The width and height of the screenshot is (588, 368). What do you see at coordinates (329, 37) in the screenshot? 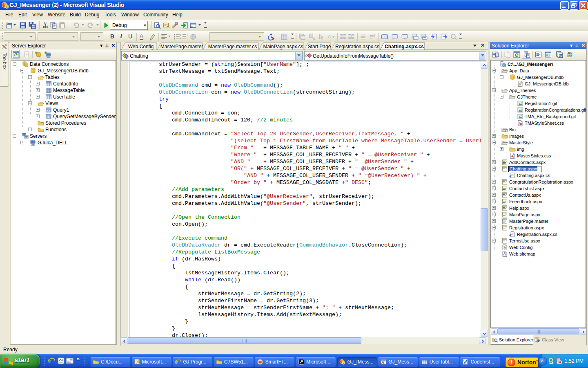
I see `svg-text: A` at bounding box center [329, 37].